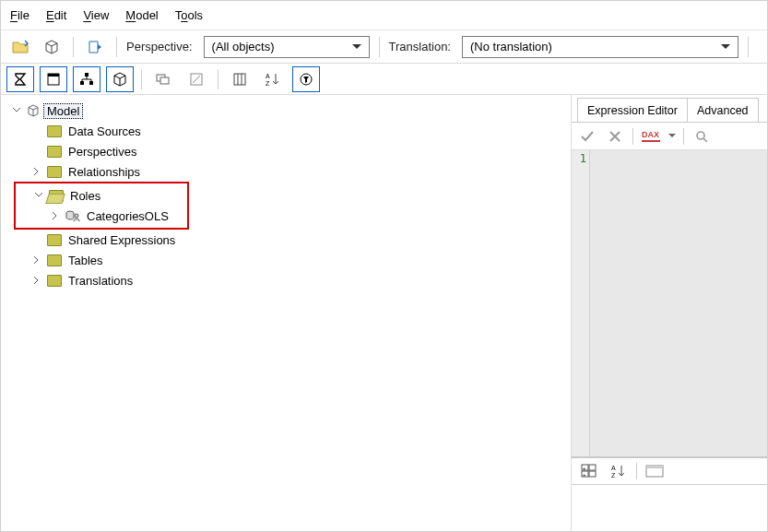 The height and width of the screenshot is (532, 768). I want to click on columns3-icon, so click(240, 79).